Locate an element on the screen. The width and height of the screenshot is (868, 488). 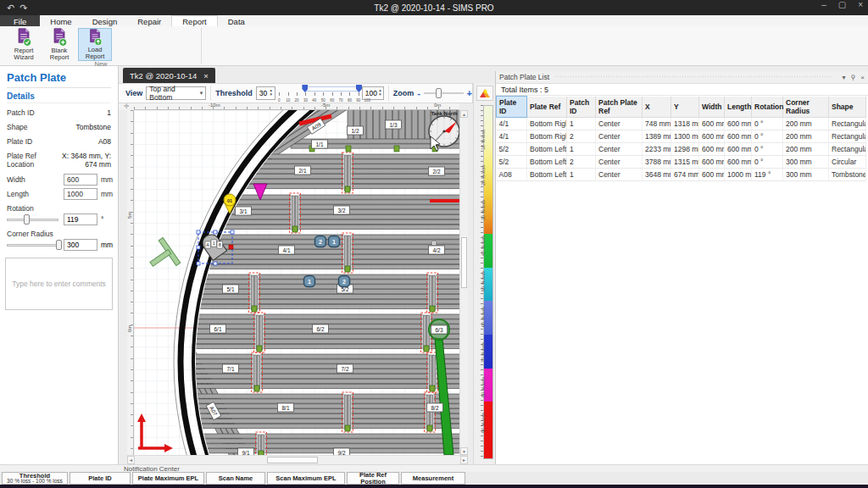
table-cell: 0 ° is located at coordinates (768, 149).